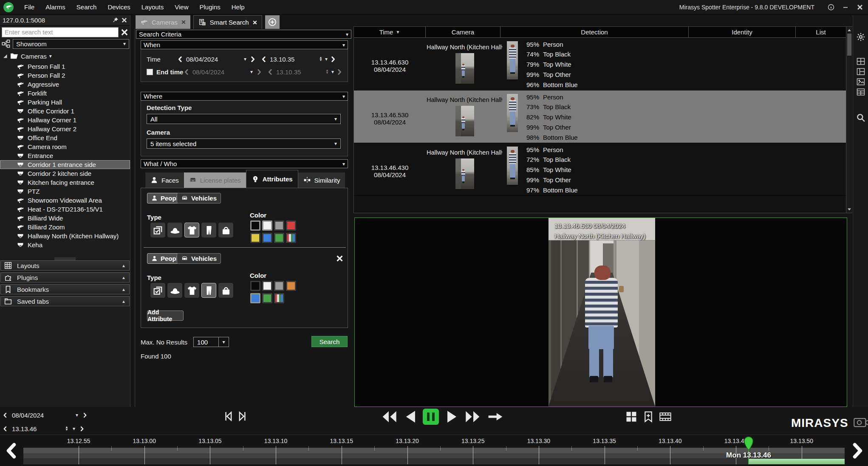  Describe the element at coordinates (65, 191) in the screenshot. I see `camera-tree-item: PTZ` at that location.